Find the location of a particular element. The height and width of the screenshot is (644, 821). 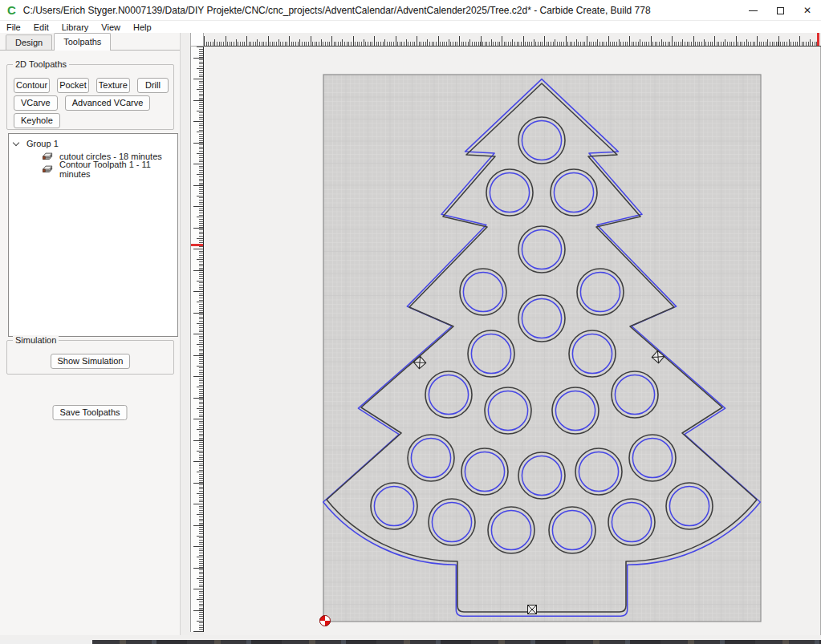

window-controls: ✕ is located at coordinates (780, 10).